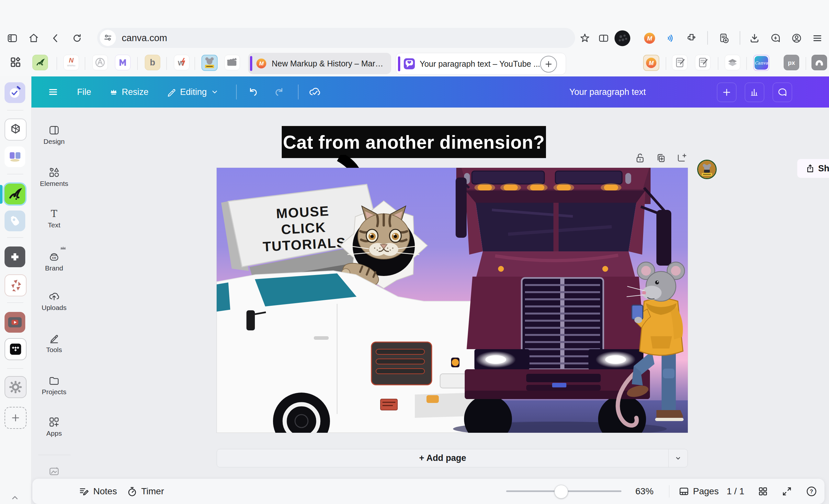  What do you see at coordinates (84, 491) in the screenshot?
I see `notes-icon` at bounding box center [84, 491].